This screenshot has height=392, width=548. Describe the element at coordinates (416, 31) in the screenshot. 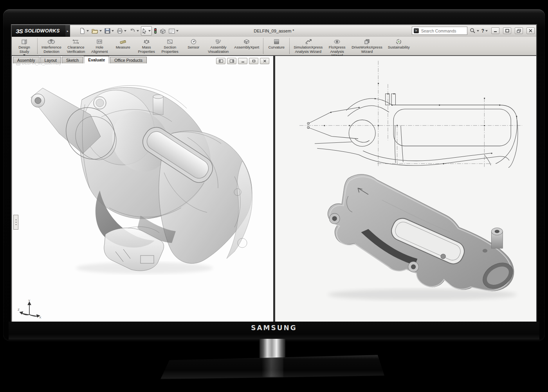

I see `search-commands-icon: >` at that location.